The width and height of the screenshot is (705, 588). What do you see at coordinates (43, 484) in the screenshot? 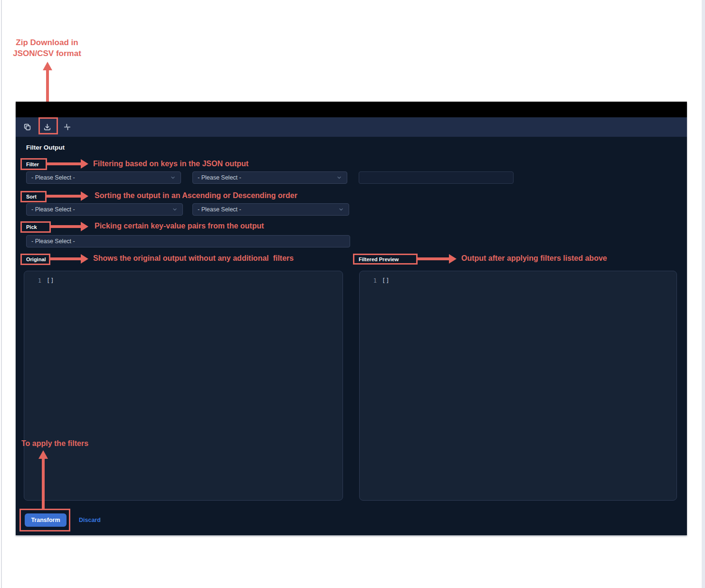
I see `arrow-shaft-apply` at bounding box center [43, 484].